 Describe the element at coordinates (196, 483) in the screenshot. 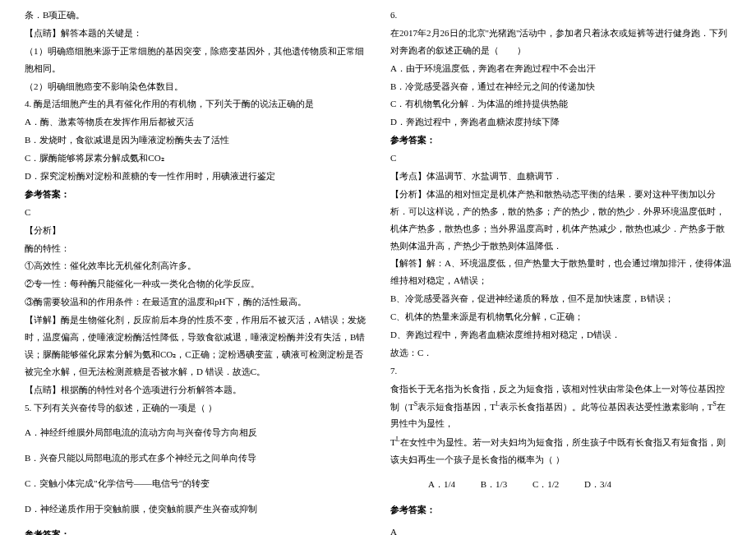

I see `option-c: C．突触小体完成"化学信号——电信号"的转变` at that location.